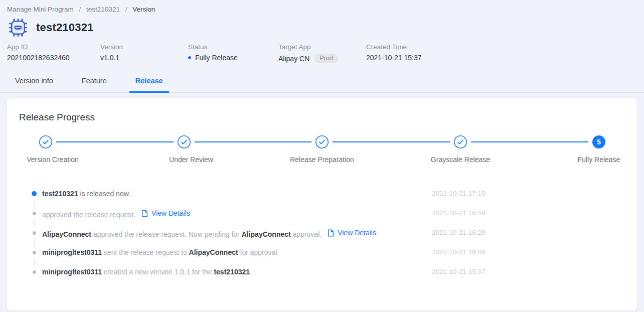 This screenshot has height=312, width=644. I want to click on timeline-item-pending-approval: AlipayConnect approved the release reque…, so click(331, 238).